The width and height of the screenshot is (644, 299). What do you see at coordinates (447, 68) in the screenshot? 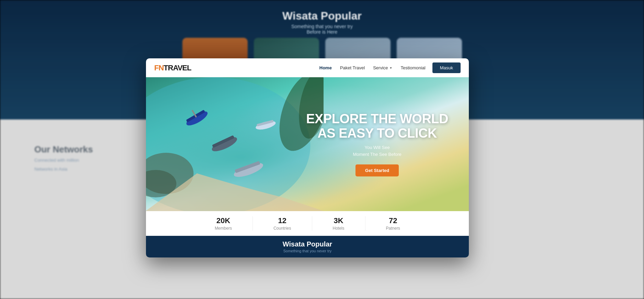
I see `masuk-button: Masuk` at bounding box center [447, 68].